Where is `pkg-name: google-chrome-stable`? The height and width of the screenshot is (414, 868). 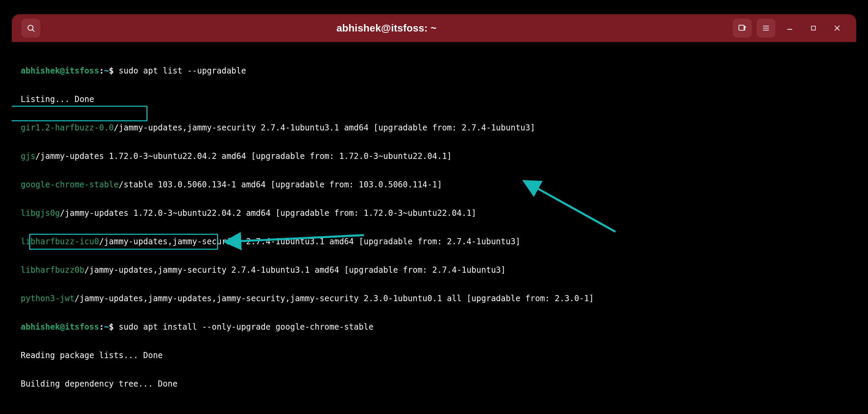
pkg-name: google-chrome-stable is located at coordinates (70, 185).